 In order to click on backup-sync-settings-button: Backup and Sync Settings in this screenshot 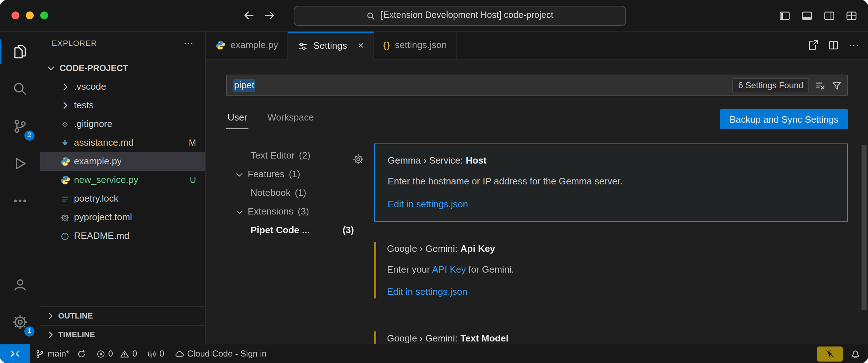, I will do `click(784, 119)`.